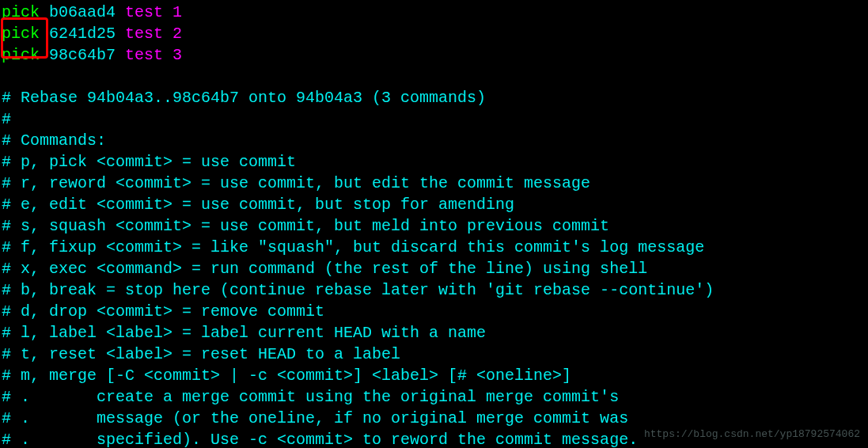 The width and height of the screenshot is (868, 448). I want to click on commit-hash: 98c64b7, so click(82, 55).